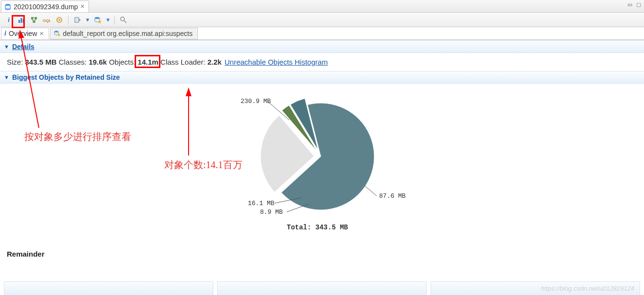 This screenshot has height=295, width=644. Describe the element at coordinates (59, 20) in the screenshot. I see `thread-icon` at that location.